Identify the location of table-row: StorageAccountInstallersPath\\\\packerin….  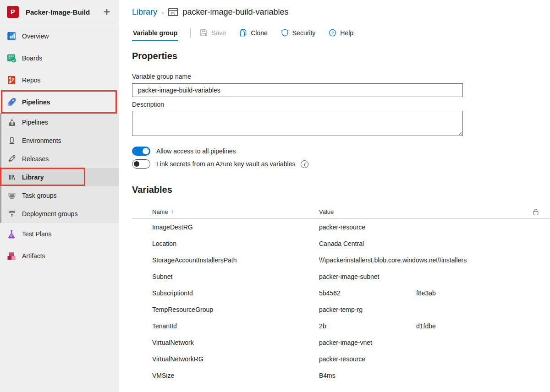
(341, 260).